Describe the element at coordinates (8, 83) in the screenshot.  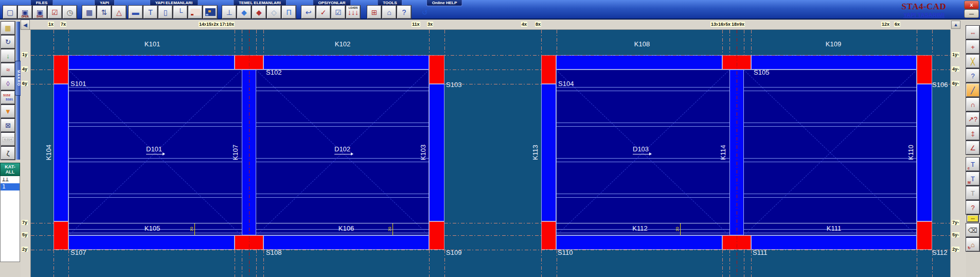
I see `plane-3d-button: ◊` at that location.